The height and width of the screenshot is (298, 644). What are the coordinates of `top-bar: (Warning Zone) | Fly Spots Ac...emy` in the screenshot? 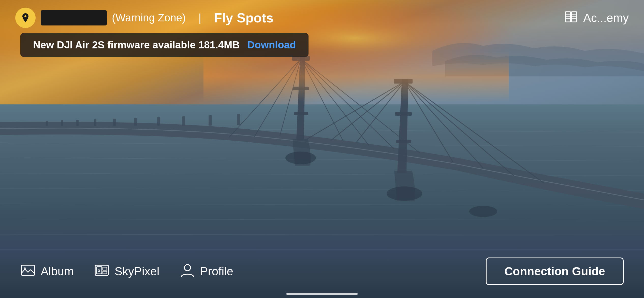 It's located at (322, 18).